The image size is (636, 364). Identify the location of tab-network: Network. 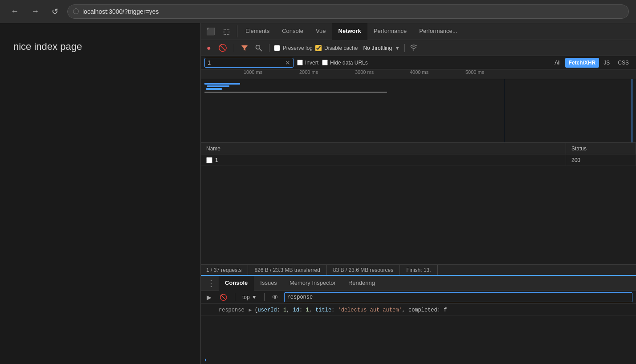
(350, 32).